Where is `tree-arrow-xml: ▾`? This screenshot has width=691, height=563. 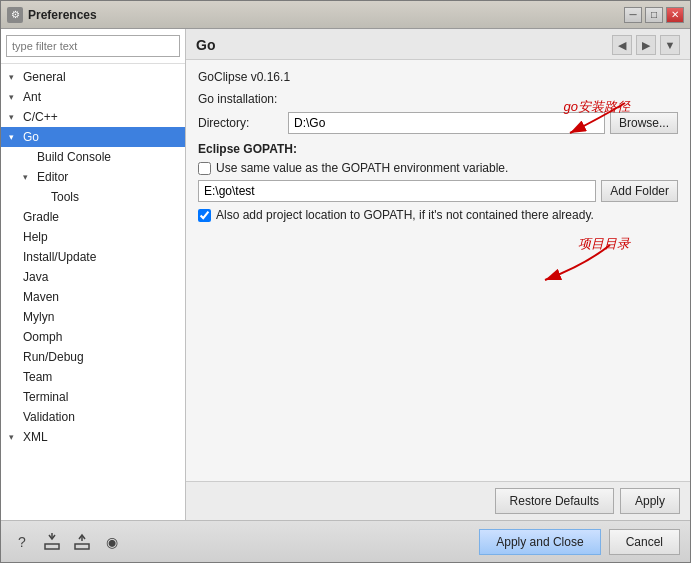
tree-arrow-xml: ▾ is located at coordinates (14, 437).